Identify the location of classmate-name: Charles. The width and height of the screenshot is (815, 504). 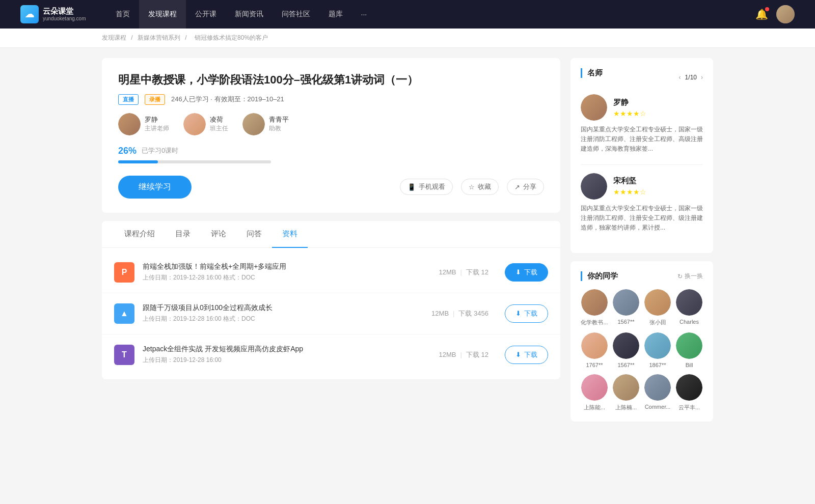
(689, 322).